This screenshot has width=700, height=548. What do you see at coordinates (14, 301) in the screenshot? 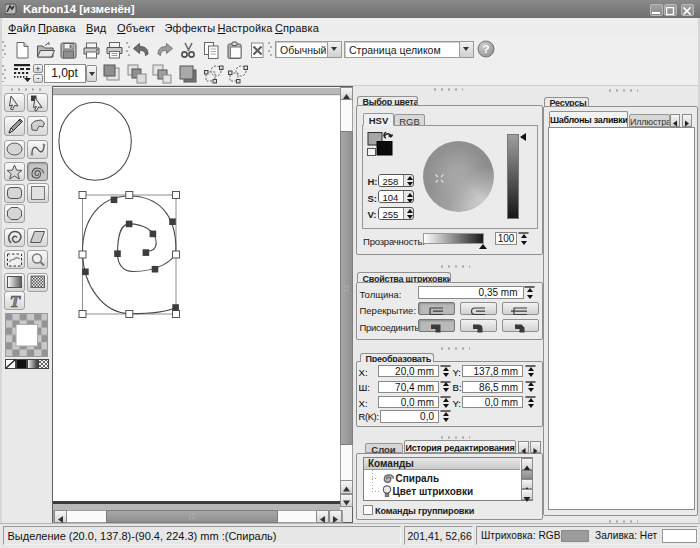
I see `svg-text: T` at bounding box center [14, 301].